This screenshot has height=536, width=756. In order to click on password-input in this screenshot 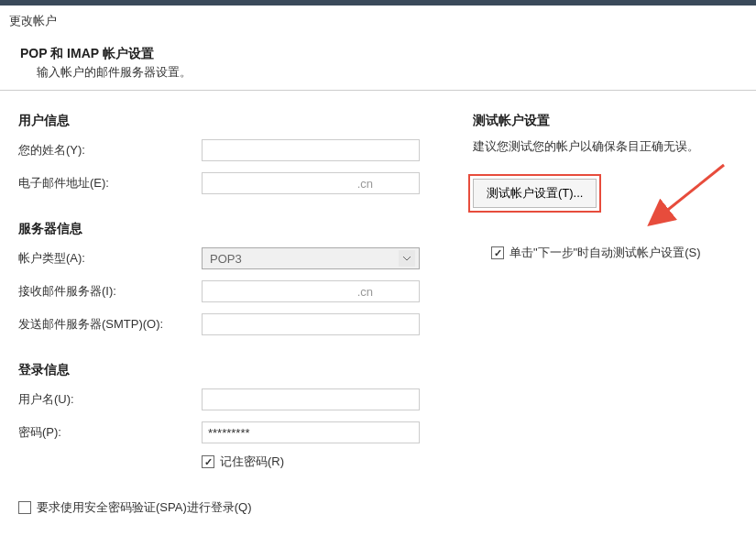, I will do `click(311, 432)`.